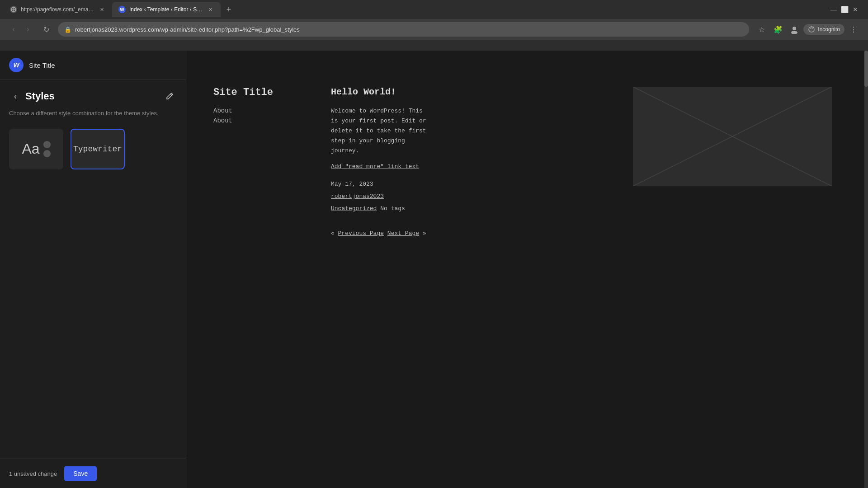 The height and width of the screenshot is (488, 868). I want to click on nav-item-1: About, so click(259, 111).